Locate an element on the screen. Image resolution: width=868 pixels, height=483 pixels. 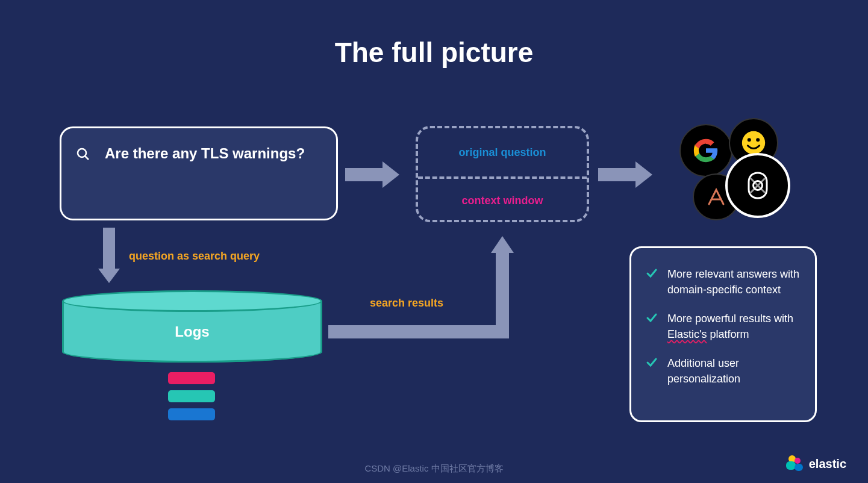
search-icon is located at coordinates (83, 154).